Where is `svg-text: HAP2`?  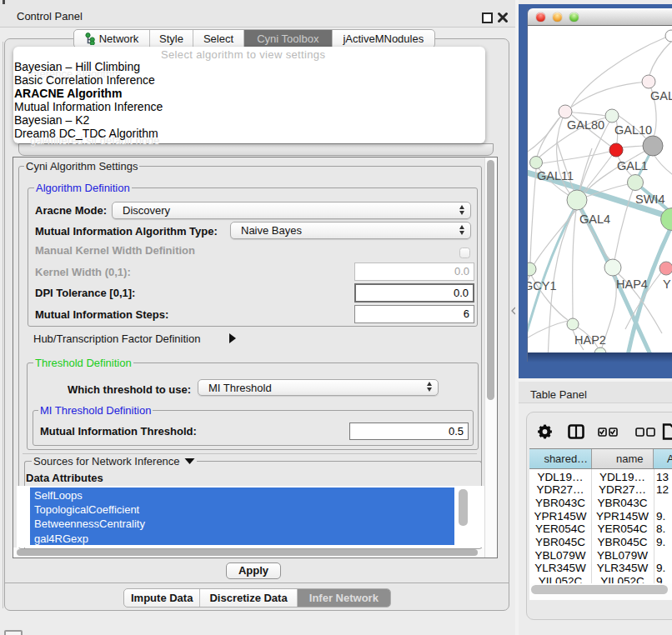
svg-text: HAP2 is located at coordinates (590, 340).